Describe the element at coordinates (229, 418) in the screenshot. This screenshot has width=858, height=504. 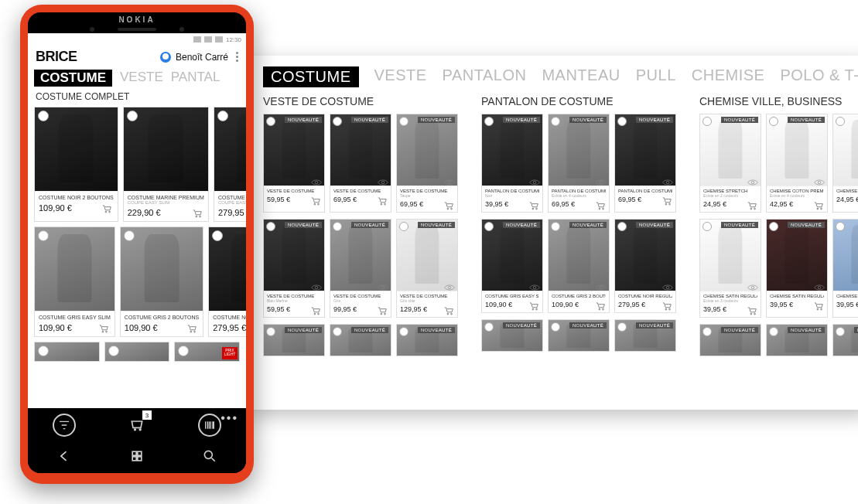
I see `appbar-more: •••` at that location.